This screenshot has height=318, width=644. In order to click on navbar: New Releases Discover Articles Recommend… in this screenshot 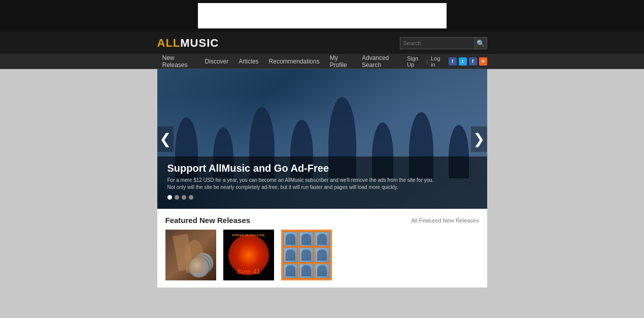, I will do `click(322, 61)`.